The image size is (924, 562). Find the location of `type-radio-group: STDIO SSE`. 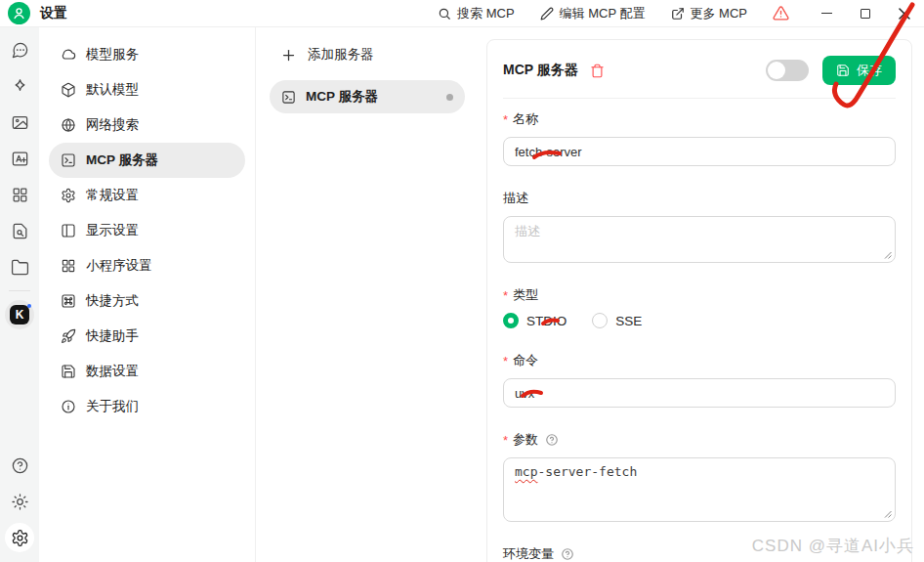

type-radio-group: STDIO SSE is located at coordinates (699, 321).